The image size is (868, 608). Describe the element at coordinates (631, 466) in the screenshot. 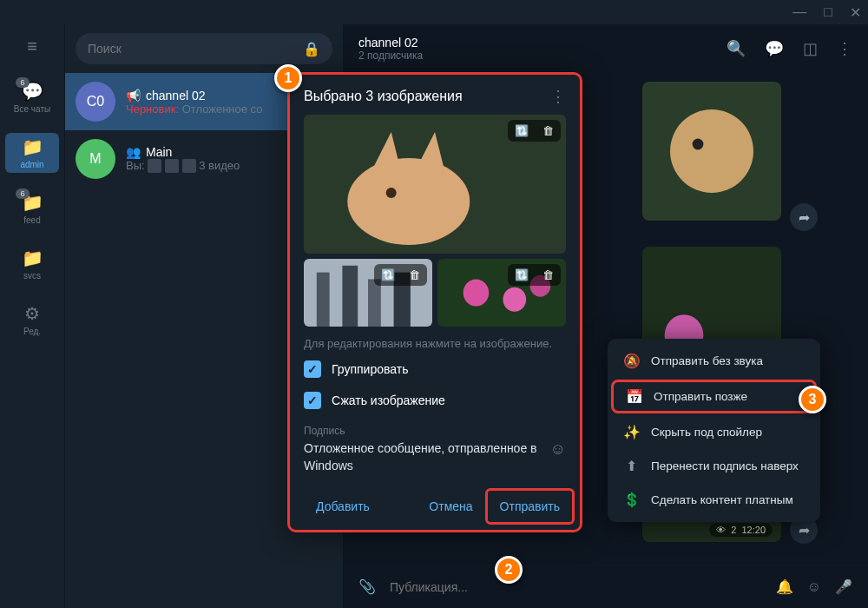

I see `caption-up-icon: ⬆` at that location.